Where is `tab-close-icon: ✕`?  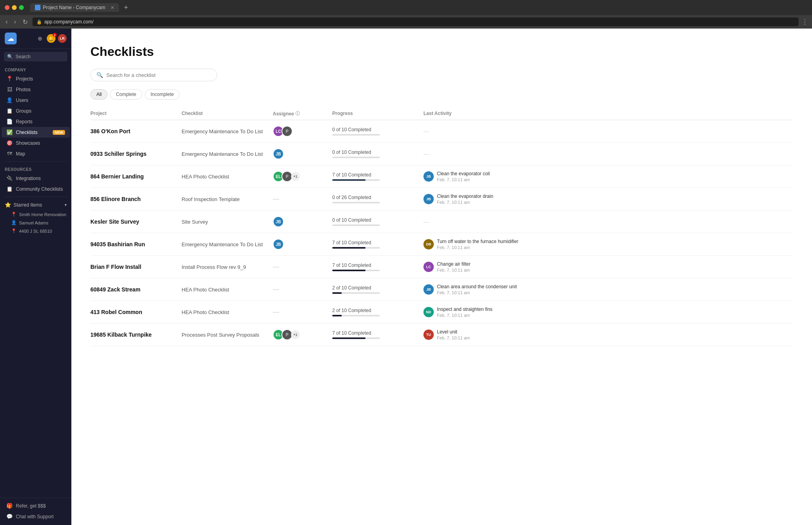
tab-close-icon: ✕ is located at coordinates (113, 8).